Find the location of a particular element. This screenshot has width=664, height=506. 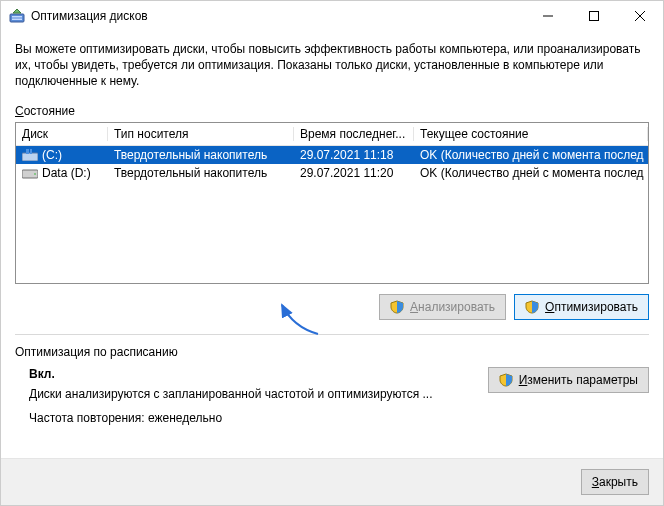

analyze-button: Анализировать is located at coordinates (442, 307).